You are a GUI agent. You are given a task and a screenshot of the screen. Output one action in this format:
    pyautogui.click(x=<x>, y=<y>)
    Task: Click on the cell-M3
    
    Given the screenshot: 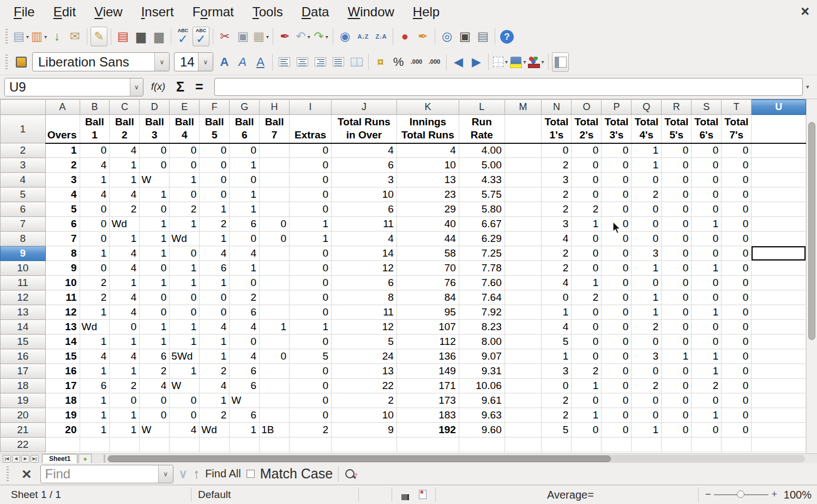 What is the action you would take?
    pyautogui.click(x=523, y=166)
    